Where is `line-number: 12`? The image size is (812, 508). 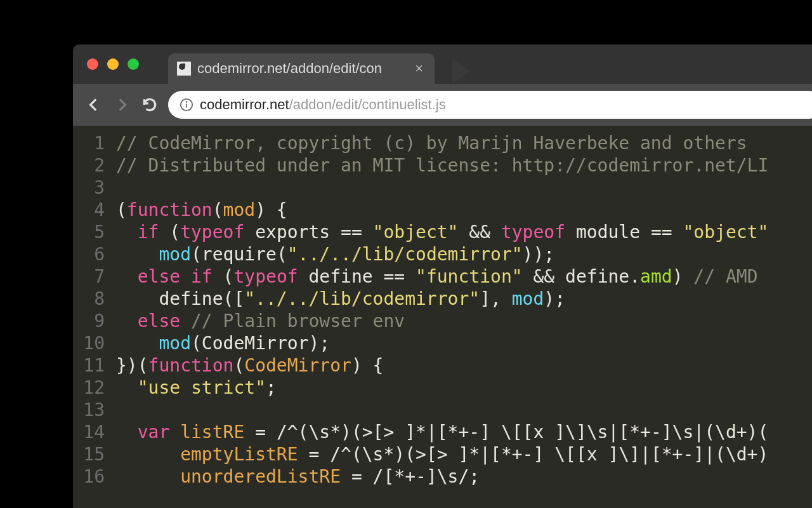 line-number: 12 is located at coordinates (89, 387).